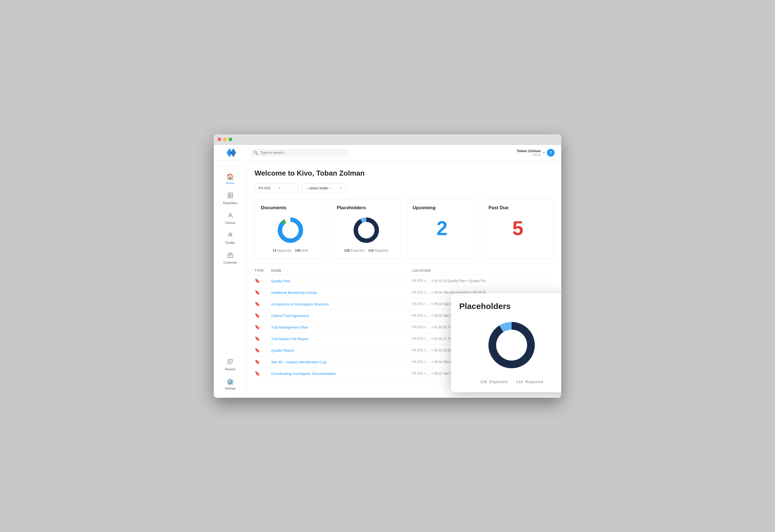 This screenshot has width=775, height=532. Describe the element at coordinates (404, 188) in the screenshot. I see `filters-row: FX-072 ▾ – select folder – ▾` at that location.